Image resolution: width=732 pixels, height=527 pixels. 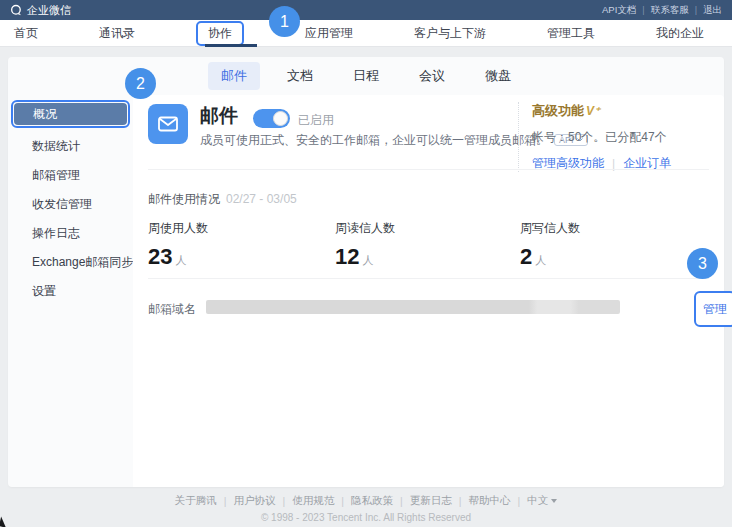 I want to click on usage-period: 02/27 - 03/05, so click(x=262, y=199).